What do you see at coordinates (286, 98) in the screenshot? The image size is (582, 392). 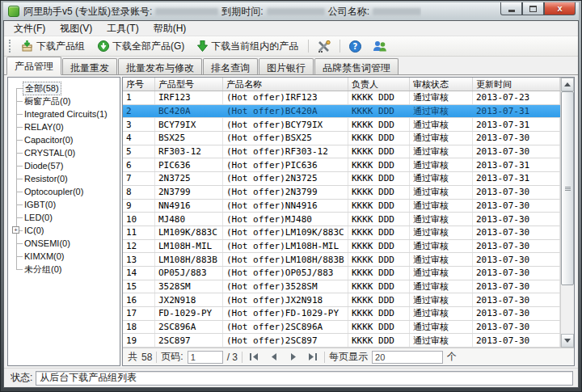 I see `cell: (Hot offer)IRF123` at bounding box center [286, 98].